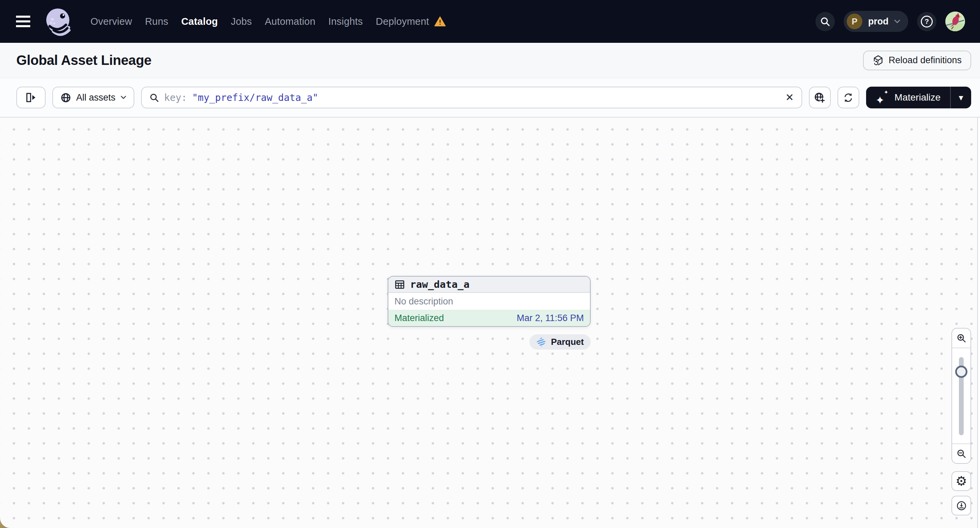 This screenshot has width=980, height=528. Describe the element at coordinates (345, 22) in the screenshot. I see `nav-item-insights: Insights` at that location.